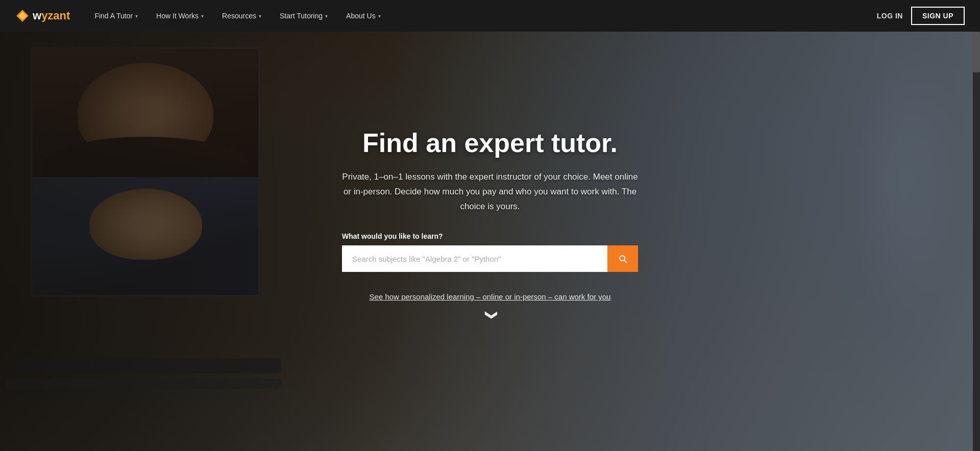 The image size is (980, 451). Describe the element at coordinates (180, 16) in the screenshot. I see `nav-how-it-works: How It Works ▾` at that location.